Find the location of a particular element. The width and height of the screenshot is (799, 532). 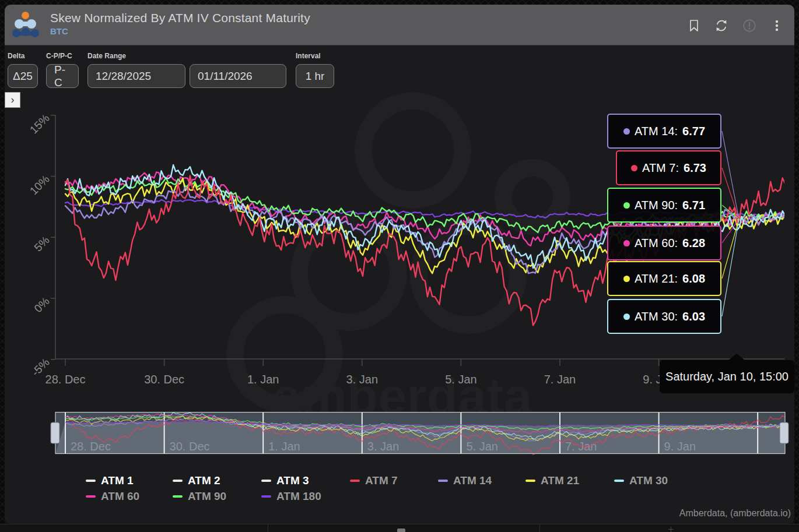

legend-item-atm-3: ATM 3 is located at coordinates (285, 481).